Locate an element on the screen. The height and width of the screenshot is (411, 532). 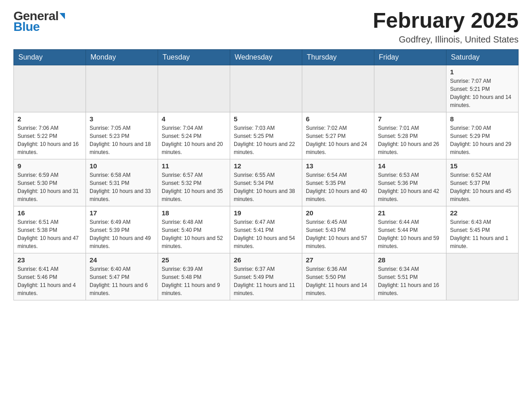
day-number: 18 is located at coordinates (194, 213).